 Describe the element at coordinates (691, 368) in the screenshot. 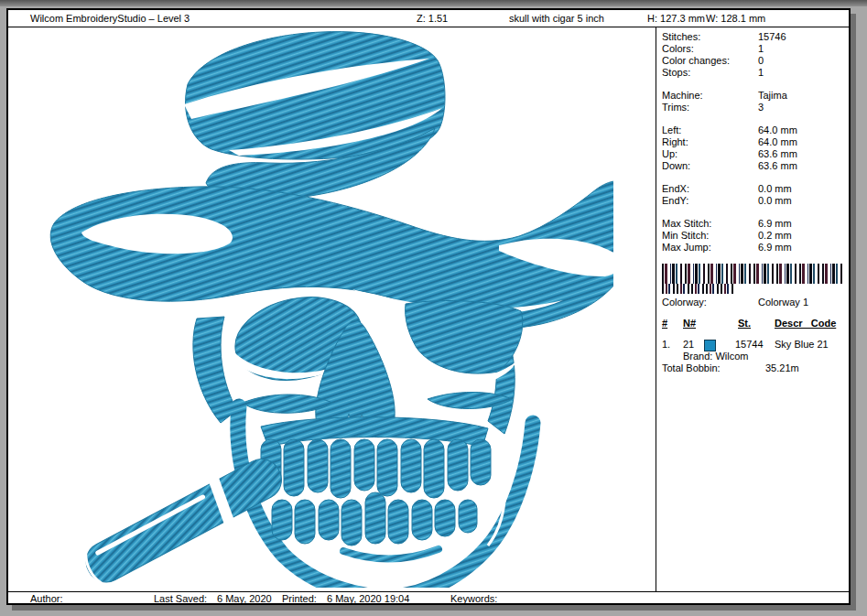

I see `total-bobbin-label: Total Bobbin:` at that location.